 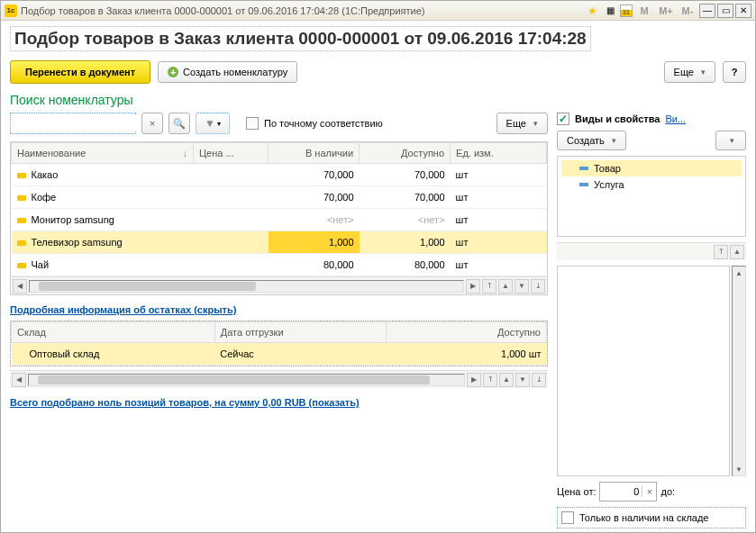 What do you see at coordinates (610, 11) in the screenshot?
I see `grid-icon: ▦` at bounding box center [610, 11].